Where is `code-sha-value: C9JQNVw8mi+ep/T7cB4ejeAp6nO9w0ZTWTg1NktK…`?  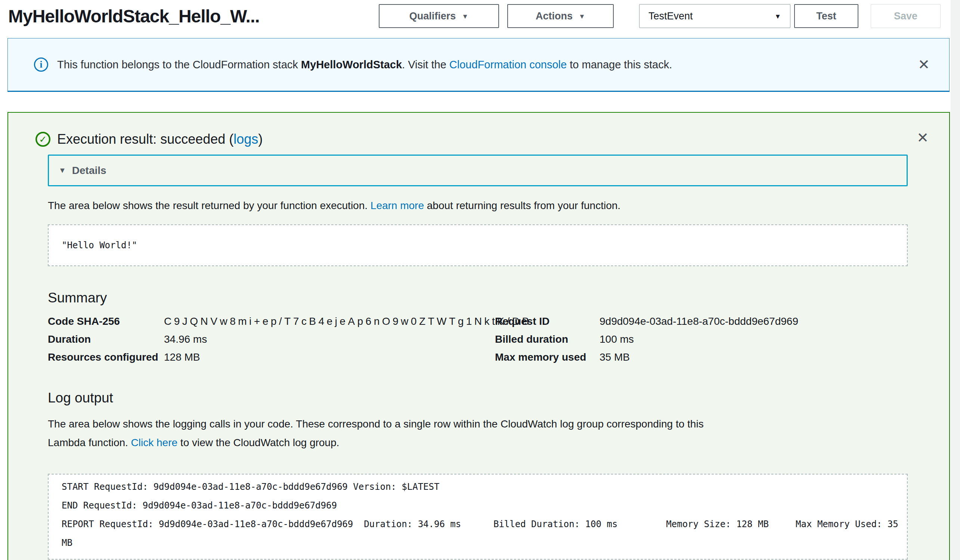
code-sha-value: C9JQNVw8mi+ep/T7cB4ejeAp6nO9w0ZTWTg1NktK… is located at coordinates (347, 321).